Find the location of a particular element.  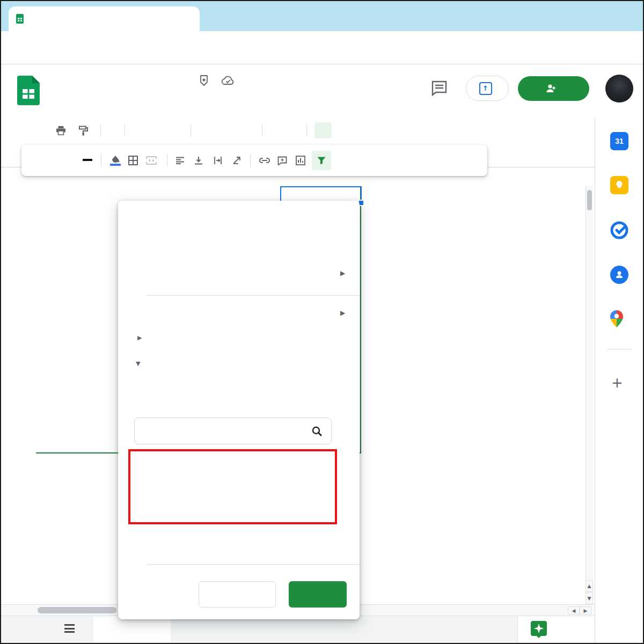

collapse-arrow-icon: ▼ is located at coordinates (138, 364).